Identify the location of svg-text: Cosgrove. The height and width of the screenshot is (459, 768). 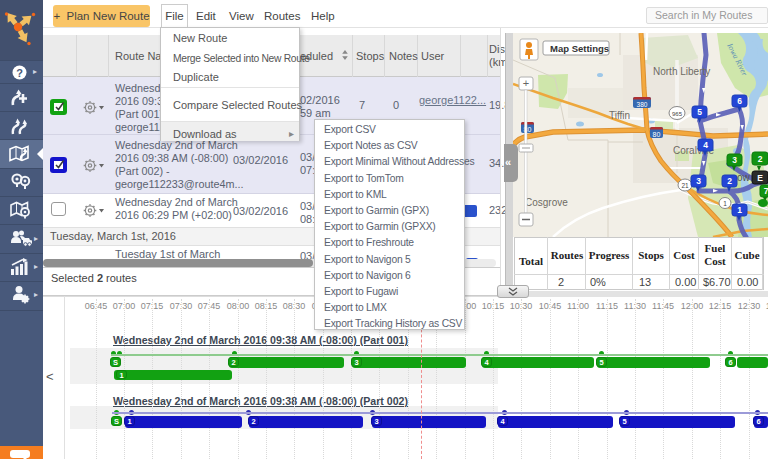
(546, 202).